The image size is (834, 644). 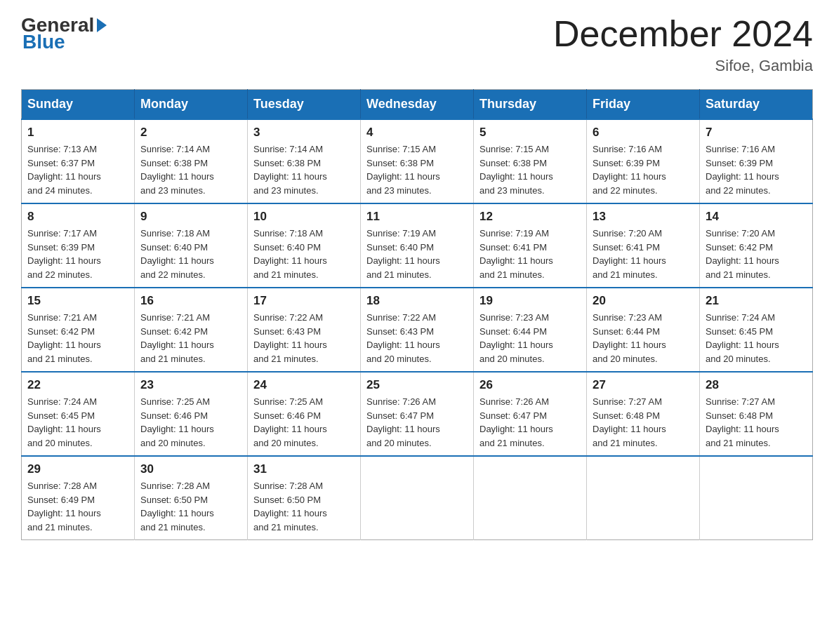 What do you see at coordinates (530, 254) in the screenshot?
I see `day-info: Sunrise: 7:19 AMSunset: 6:41 PMDaylight:…` at bounding box center [530, 254].